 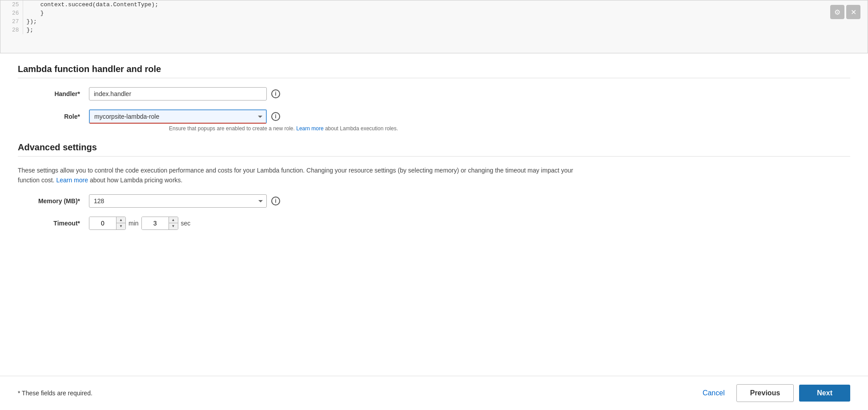 I want to click on previous-button: Previous, so click(x=765, y=393).